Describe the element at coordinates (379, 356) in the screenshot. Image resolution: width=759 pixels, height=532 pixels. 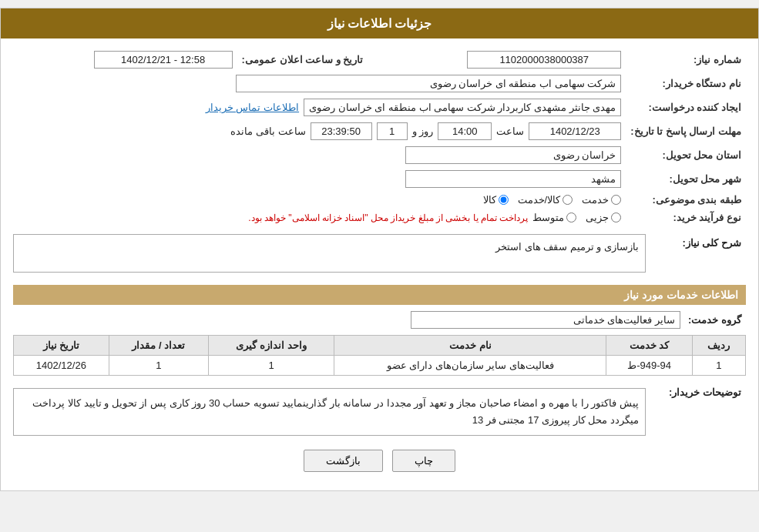
I see `services-table: ردیف کد خدمت نام خدمت واحد اندازه گیری ت…` at that location.